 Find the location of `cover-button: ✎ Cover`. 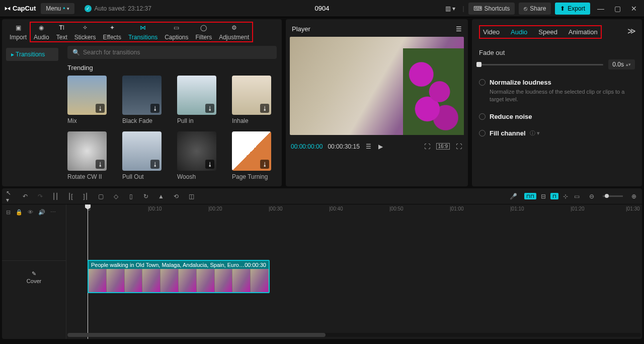

cover-button: ✎ Cover is located at coordinates (34, 277).